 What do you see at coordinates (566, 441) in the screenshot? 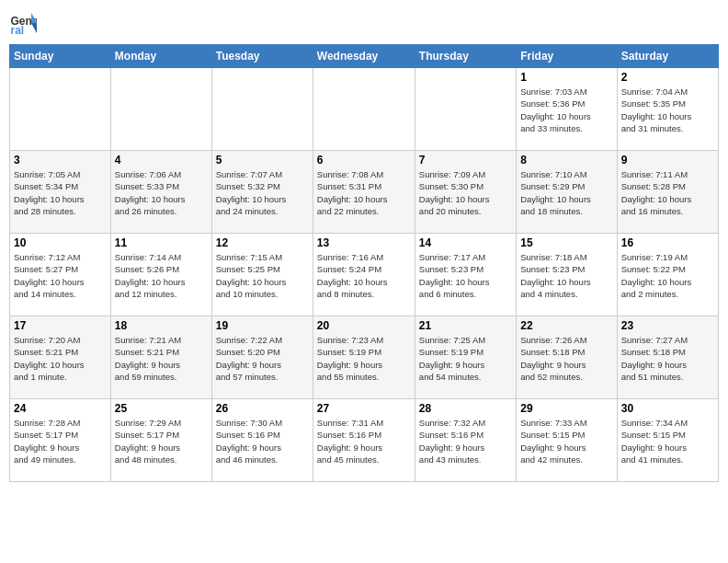
I see `calendar-cell: 29Sunrise: 7:33 AM Sunset: 5:15 PM Dayli…` at bounding box center [566, 441].